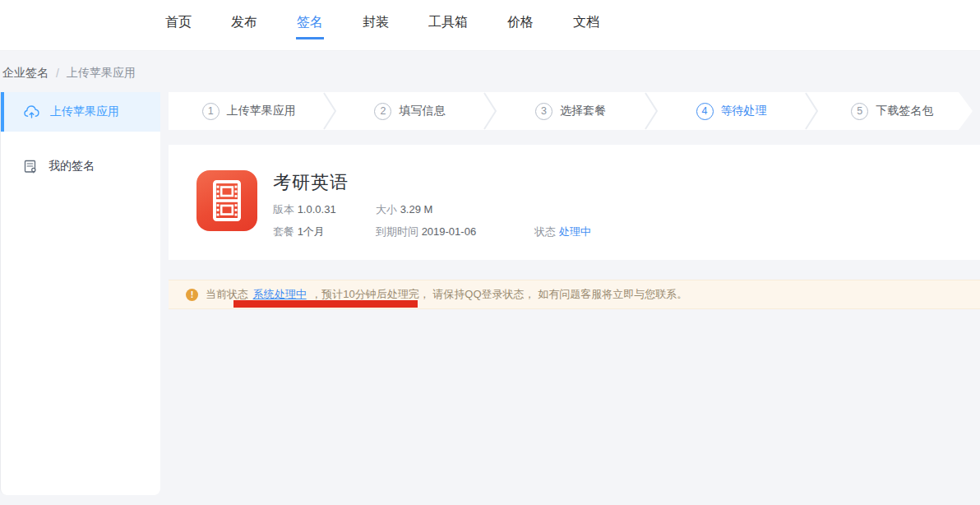  I want to click on app-size: 大小 3.29 M, so click(455, 210).